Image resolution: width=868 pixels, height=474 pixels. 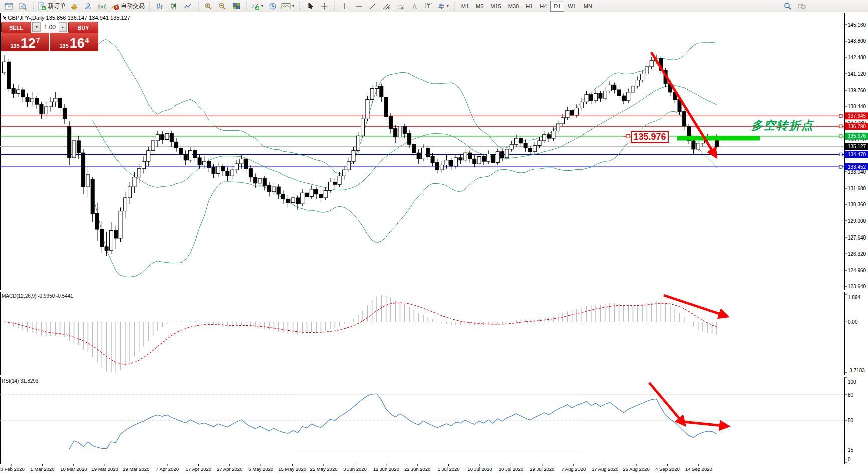 What do you see at coordinates (273, 6) in the screenshot?
I see `clock-icon` at bounding box center [273, 6].